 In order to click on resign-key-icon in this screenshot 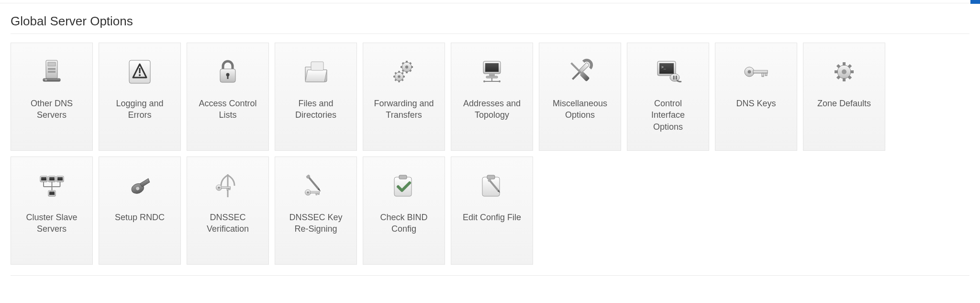, I will do `click(316, 186)`.